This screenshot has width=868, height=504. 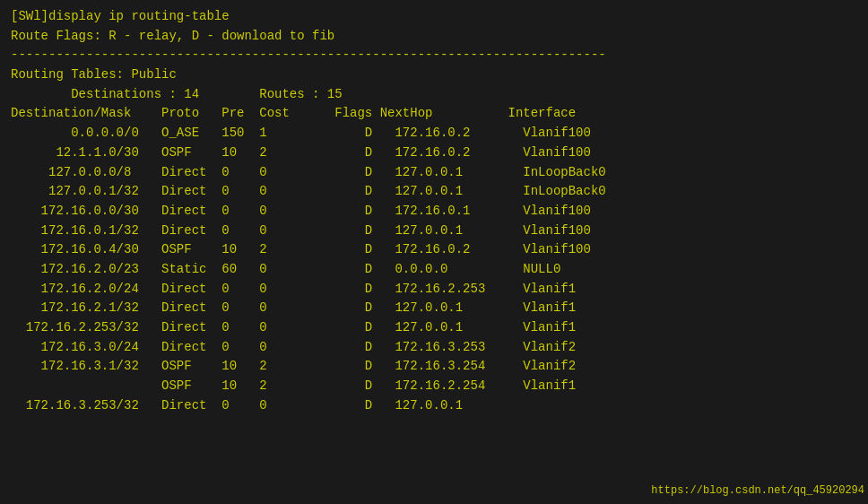 I want to click on terminal-line: 172.16.2.1/32 Direct 0 0 D 127.0.0.1 Vla…, so click(x=434, y=308).